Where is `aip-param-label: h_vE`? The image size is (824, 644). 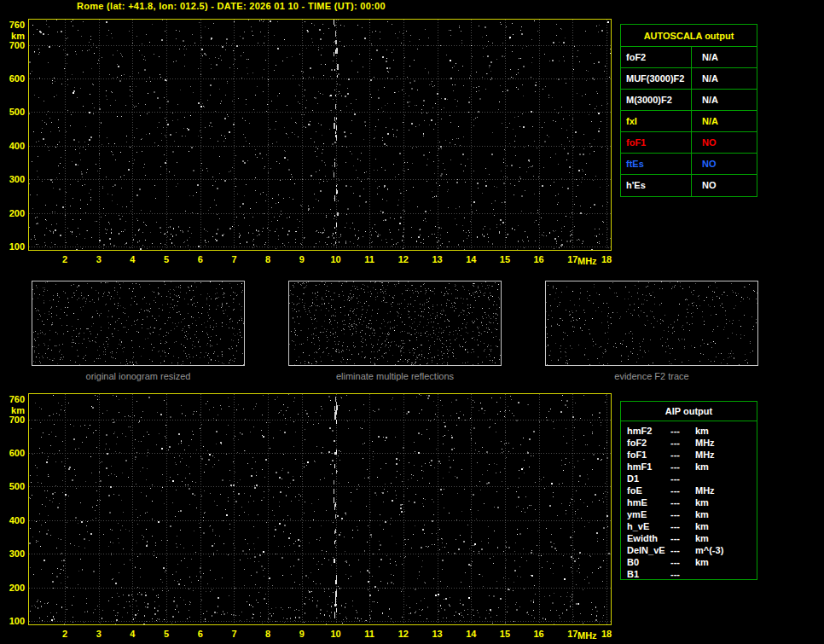
aip-param-label: h_vE is located at coordinates (646, 526).